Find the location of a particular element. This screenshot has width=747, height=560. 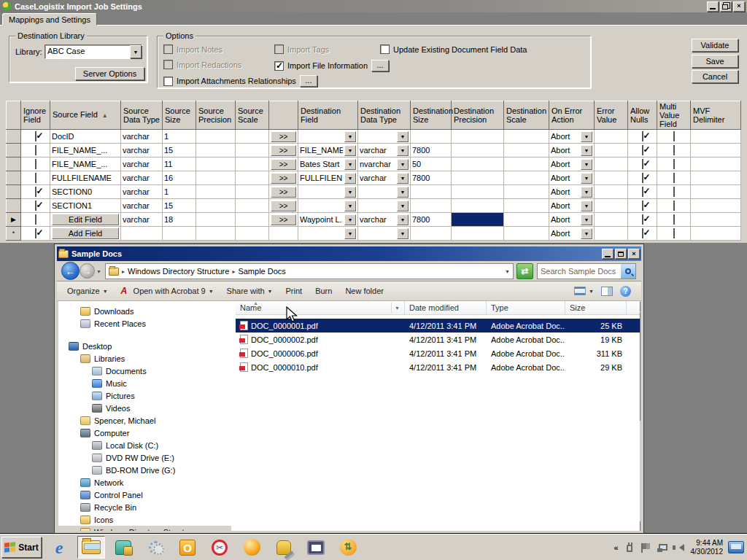

destination-field-cell: FULLFILEN...▼ is located at coordinates (328, 178).